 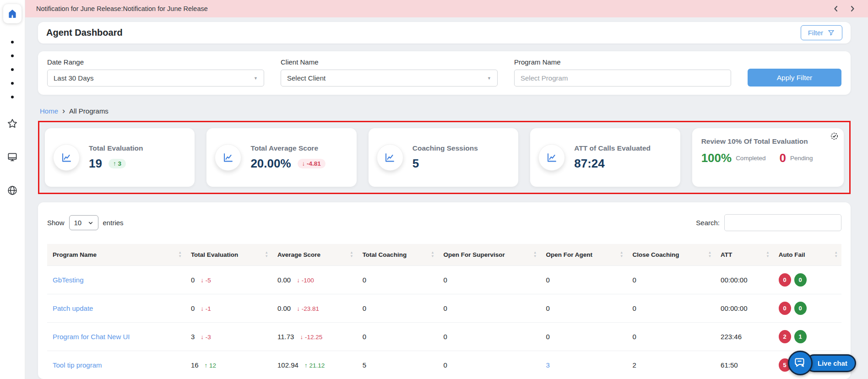 What do you see at coordinates (206, 309) in the screenshot?
I see `cell-delta: ↓ -1` at bounding box center [206, 309].